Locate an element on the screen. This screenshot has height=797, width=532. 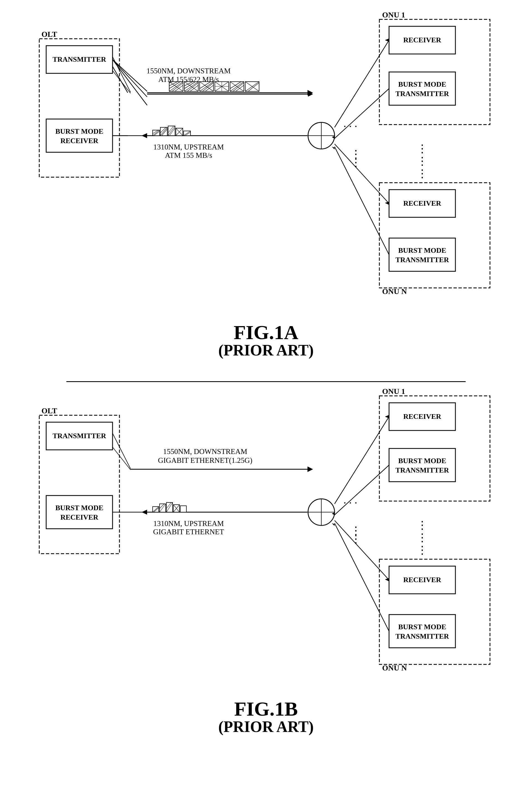
divider is located at coordinates (266, 382).